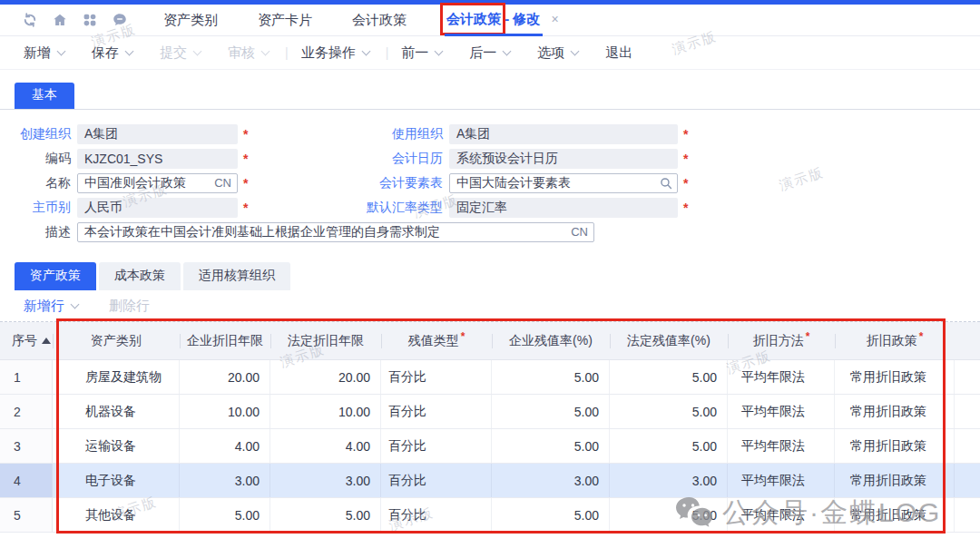 This screenshot has height=558, width=980. Describe the element at coordinates (385, 208) in the screenshot. I see `default-rate-type-label: 默认汇率类型` at that location.